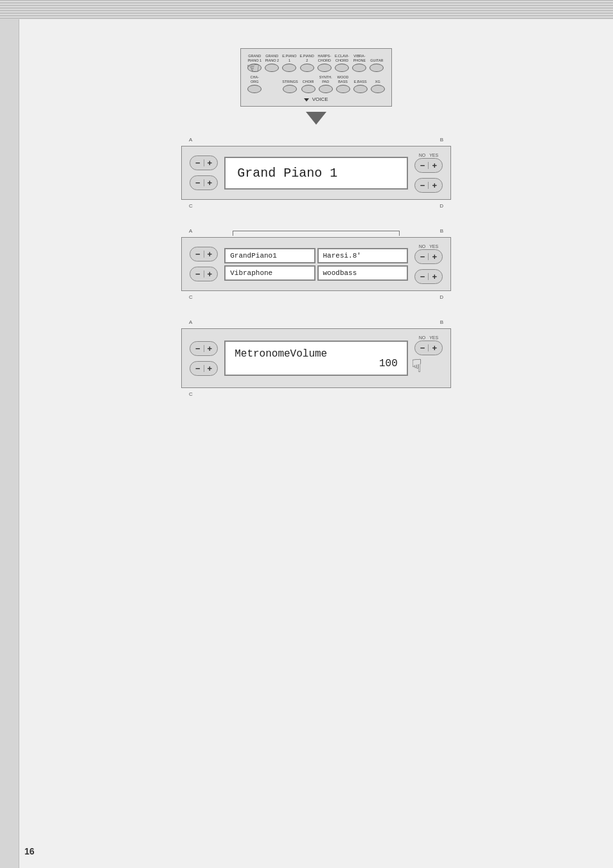 The image size is (613, 868). I want to click on voice-btn-vibraphone: VIBRA-PHONE, so click(359, 63).